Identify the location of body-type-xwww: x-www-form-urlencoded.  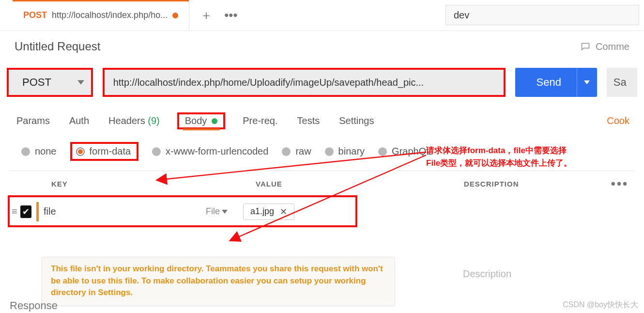
(210, 151).